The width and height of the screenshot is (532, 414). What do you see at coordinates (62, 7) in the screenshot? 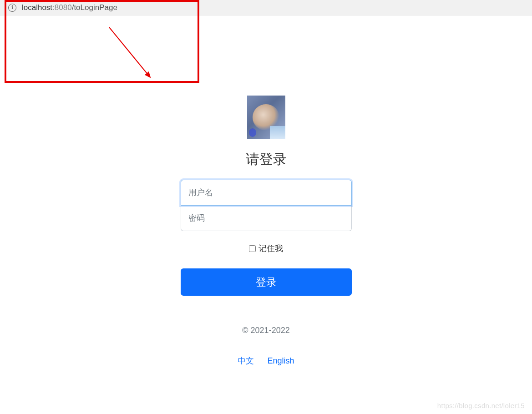
I see `url-port: :8080` at bounding box center [62, 7].